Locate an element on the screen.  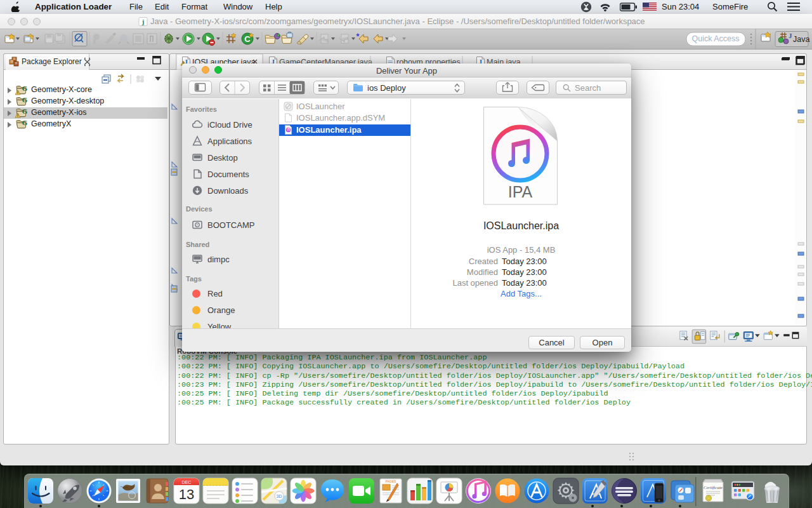
svg-text: J is located at coordinates (790, 36).